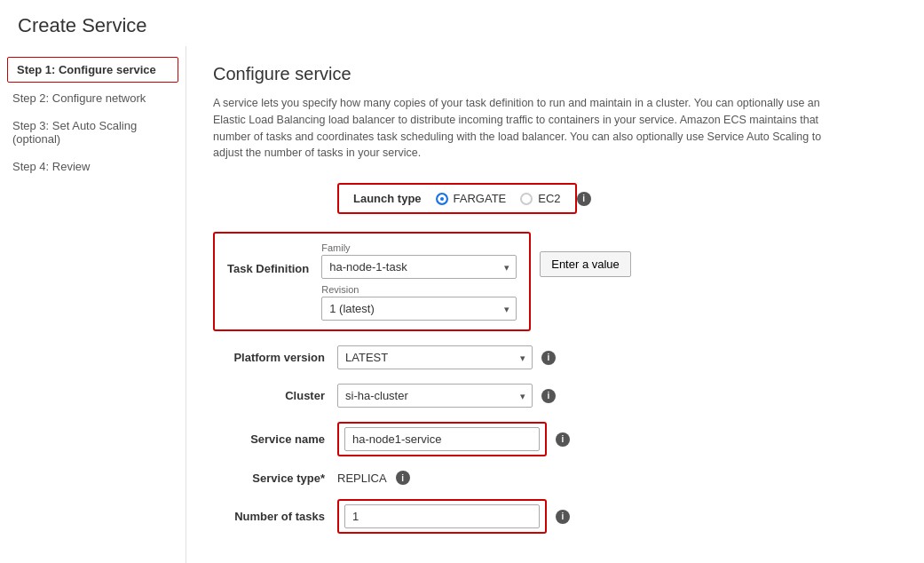  What do you see at coordinates (275, 357) in the screenshot?
I see `platform-version-label: Platform version` at bounding box center [275, 357].